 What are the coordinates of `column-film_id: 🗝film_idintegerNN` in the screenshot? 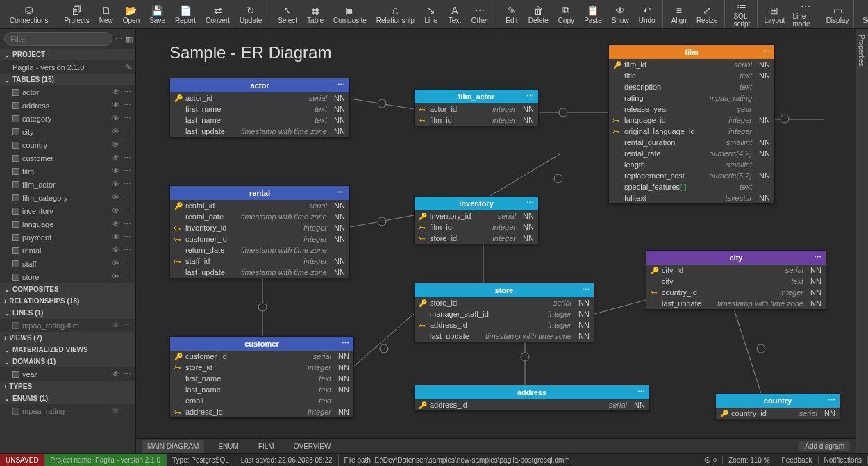 It's located at (476, 120).